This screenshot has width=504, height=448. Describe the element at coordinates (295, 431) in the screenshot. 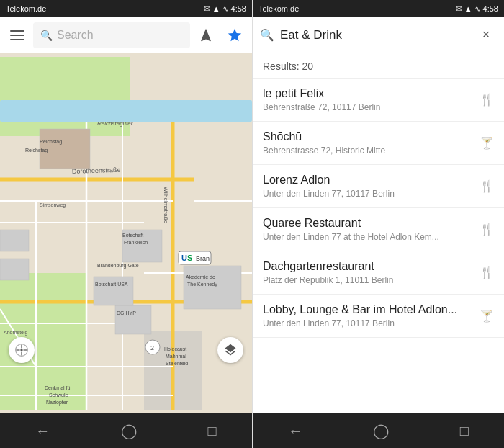

I see `back-button-right: ←` at that location.